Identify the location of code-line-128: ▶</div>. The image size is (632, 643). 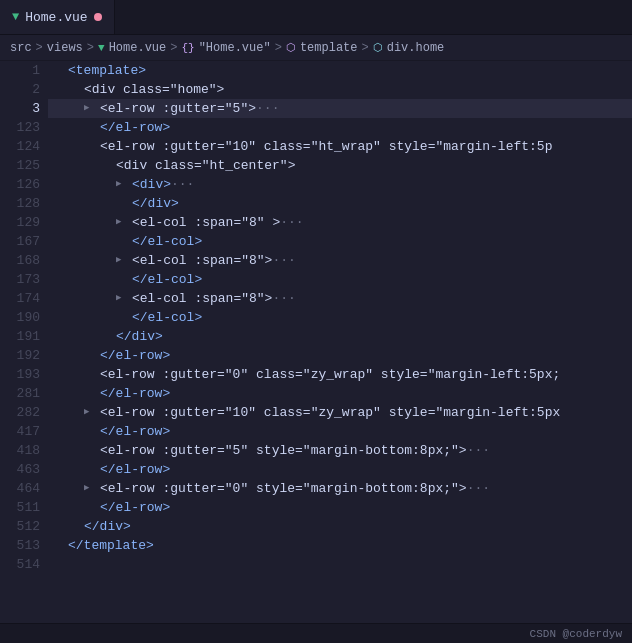
(340, 204).